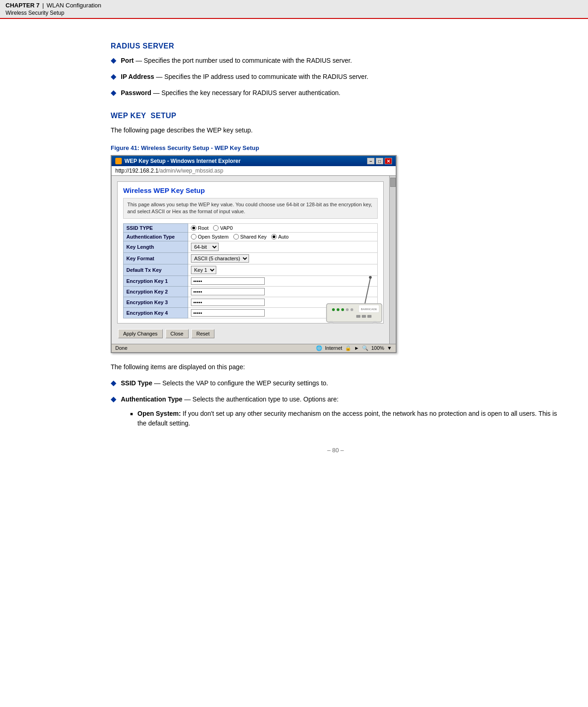  I want to click on auth-shared-label: Shared Key, so click(254, 237).